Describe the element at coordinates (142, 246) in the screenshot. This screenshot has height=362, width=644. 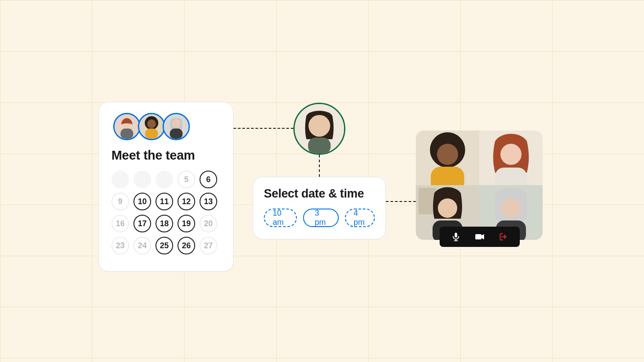
I see `calendar-day-24: 24` at that location.